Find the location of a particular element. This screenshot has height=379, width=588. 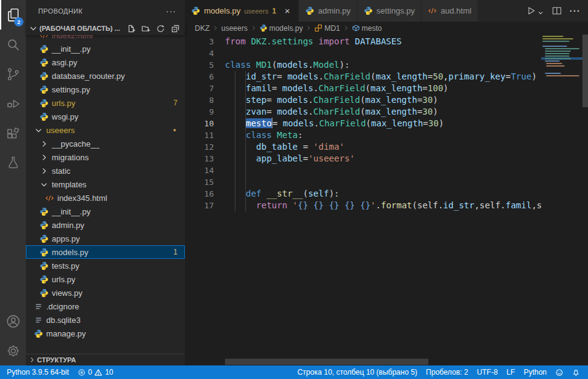

settings-icon is located at coordinates (13, 351).